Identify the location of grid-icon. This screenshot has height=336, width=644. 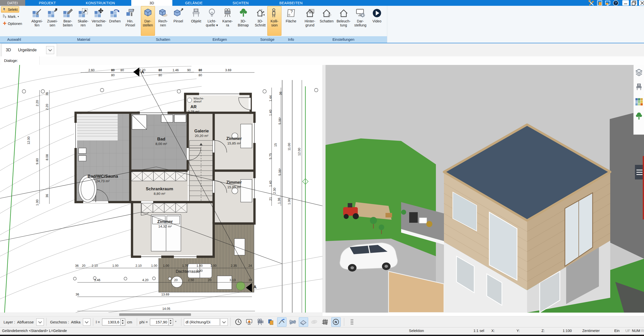
(325, 322).